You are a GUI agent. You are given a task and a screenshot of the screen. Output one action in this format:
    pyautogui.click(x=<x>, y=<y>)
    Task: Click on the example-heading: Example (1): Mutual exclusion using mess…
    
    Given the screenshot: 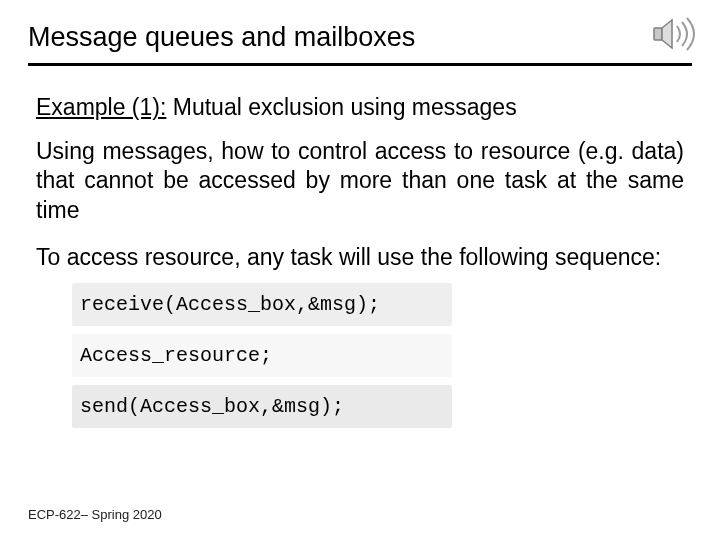 What is the action you would take?
    pyautogui.click(x=360, y=108)
    